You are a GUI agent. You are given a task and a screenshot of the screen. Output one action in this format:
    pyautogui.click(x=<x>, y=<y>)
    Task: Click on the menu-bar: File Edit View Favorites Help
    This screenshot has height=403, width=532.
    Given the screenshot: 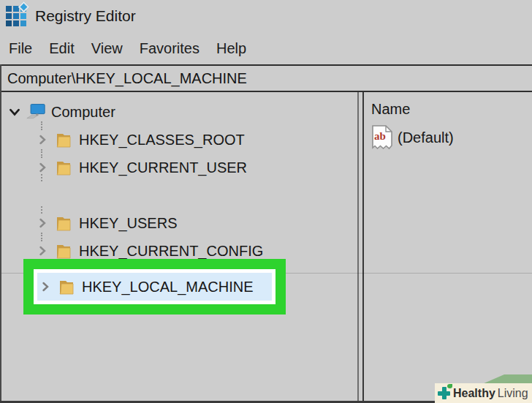 What is the action you would take?
    pyautogui.click(x=266, y=48)
    